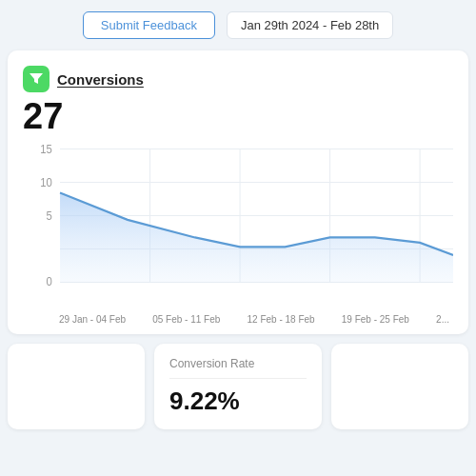 Image resolution: width=476 pixels, height=476 pixels. What do you see at coordinates (149, 25) in the screenshot?
I see `submit-feedback-button: Submit Feedback` at bounding box center [149, 25].